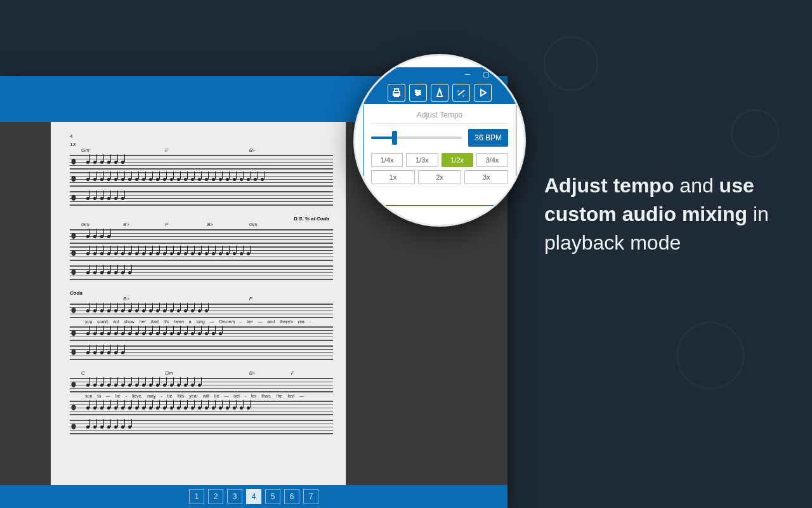 This screenshot has width=812, height=508. I want to click on promo-span: and, so click(697, 185).